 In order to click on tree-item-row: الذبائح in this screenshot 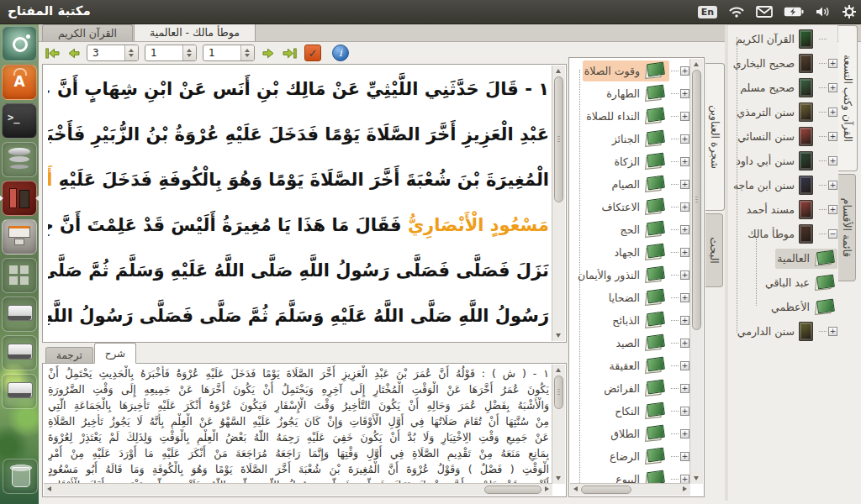, I will do `click(640, 321)`.